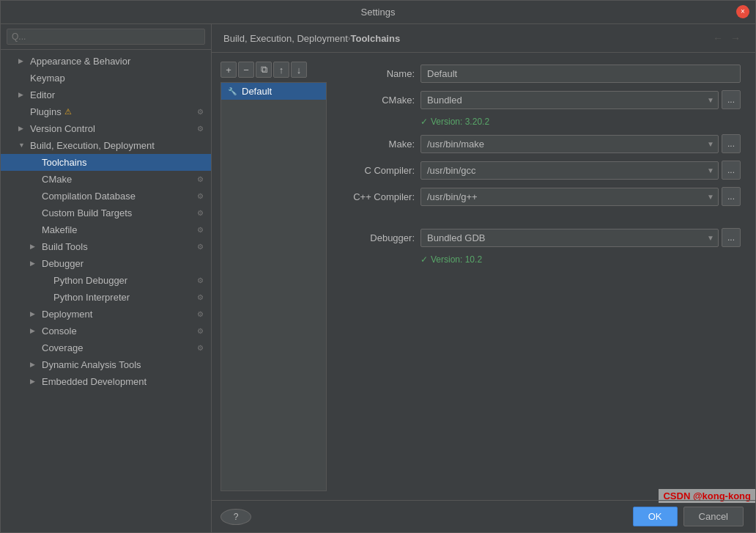 Image resolution: width=756 pixels, height=533 pixels. I want to click on cpp-compiler-browse-button: ..., so click(731, 196).